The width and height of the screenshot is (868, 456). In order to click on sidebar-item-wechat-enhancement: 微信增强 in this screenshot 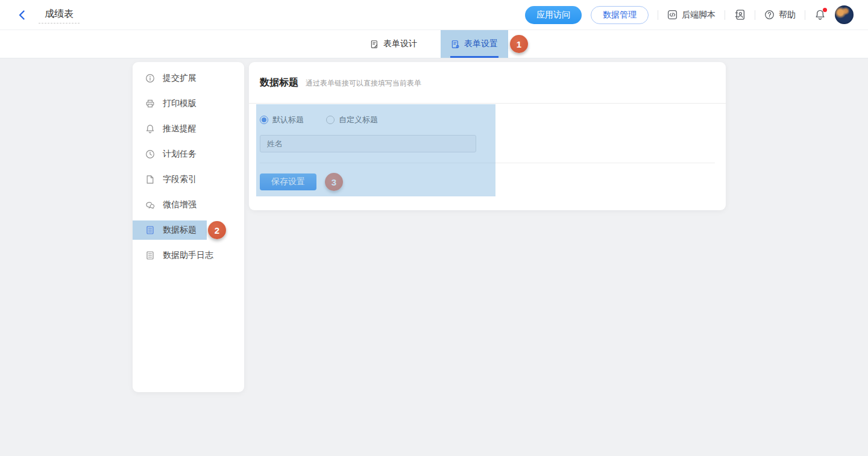, I will do `click(188, 205)`.